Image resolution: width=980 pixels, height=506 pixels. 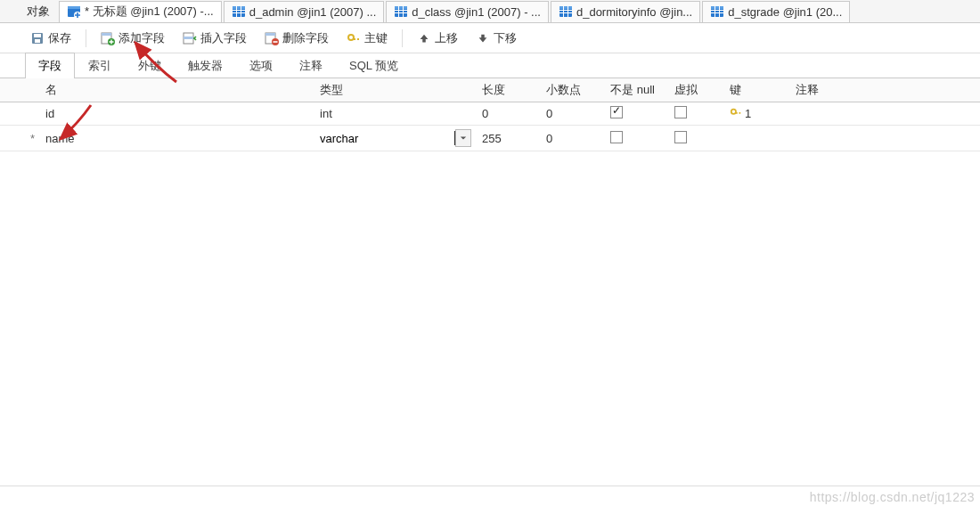 I want to click on col-notnull-header: 不是 null, so click(x=637, y=91).